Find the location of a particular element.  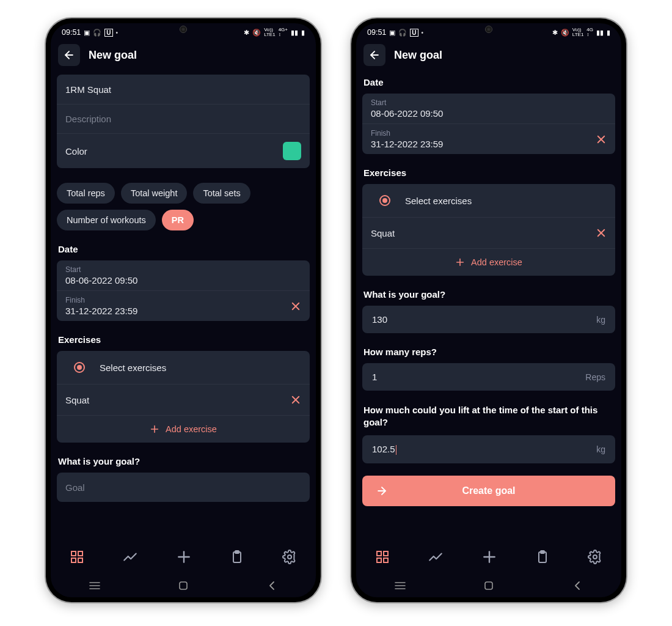

chart-line-icon is located at coordinates (436, 557).